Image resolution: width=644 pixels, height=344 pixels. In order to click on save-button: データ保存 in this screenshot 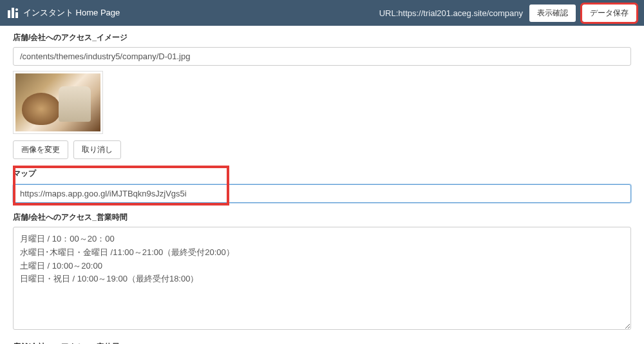, I will do `click(609, 13)`.